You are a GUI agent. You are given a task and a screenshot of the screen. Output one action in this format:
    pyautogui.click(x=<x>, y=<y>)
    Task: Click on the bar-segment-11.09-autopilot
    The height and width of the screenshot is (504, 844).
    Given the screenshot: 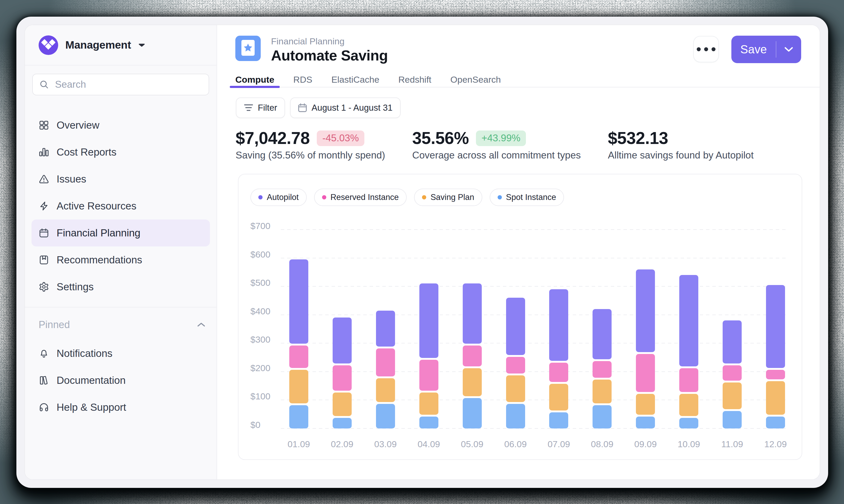 What is the action you would take?
    pyautogui.click(x=732, y=342)
    